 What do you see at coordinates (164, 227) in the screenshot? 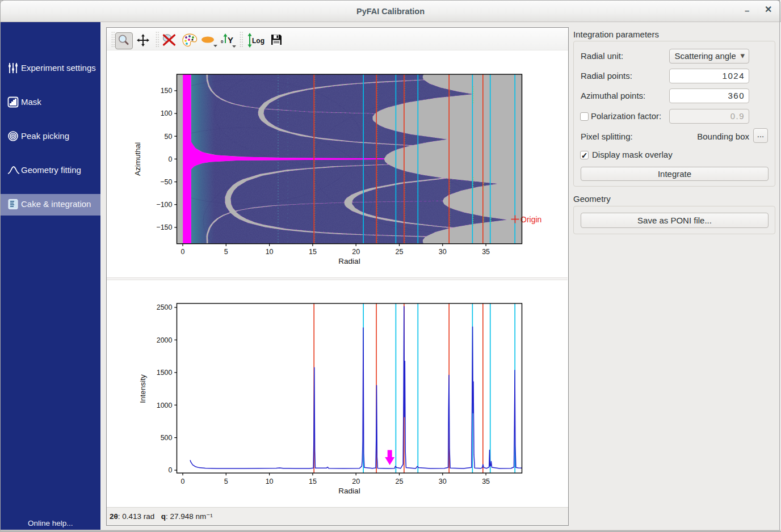
I see `svg-text: −150` at bounding box center [164, 227].